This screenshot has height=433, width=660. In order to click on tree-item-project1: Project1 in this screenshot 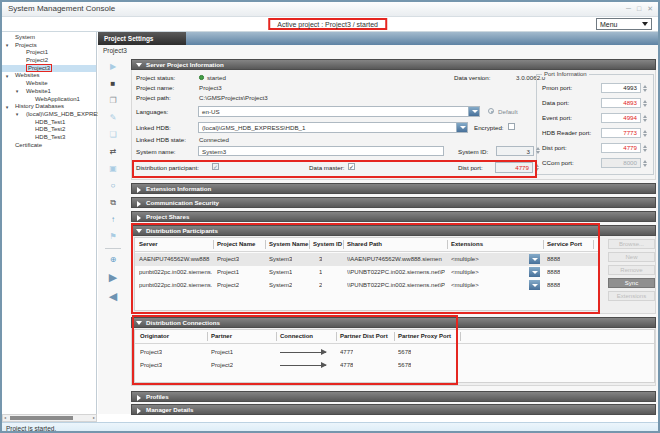, I will do `click(49, 53)`.